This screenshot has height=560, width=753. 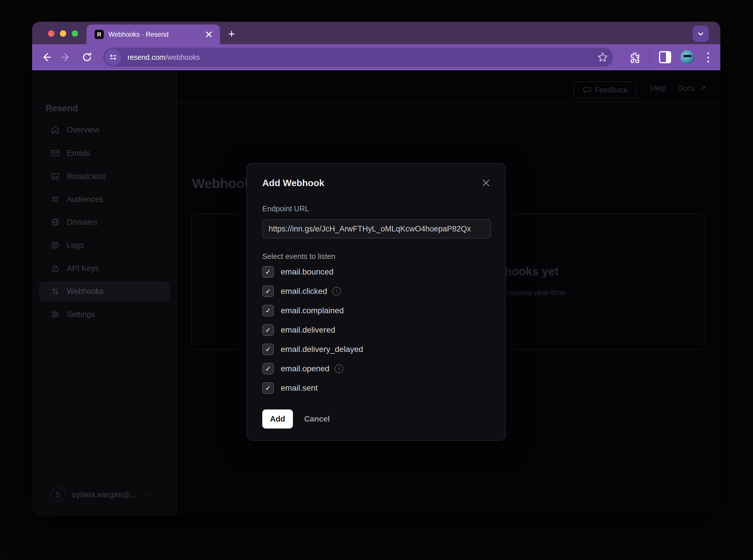 I want to click on app-header: Feedback Help Docs ↗, so click(x=448, y=87).